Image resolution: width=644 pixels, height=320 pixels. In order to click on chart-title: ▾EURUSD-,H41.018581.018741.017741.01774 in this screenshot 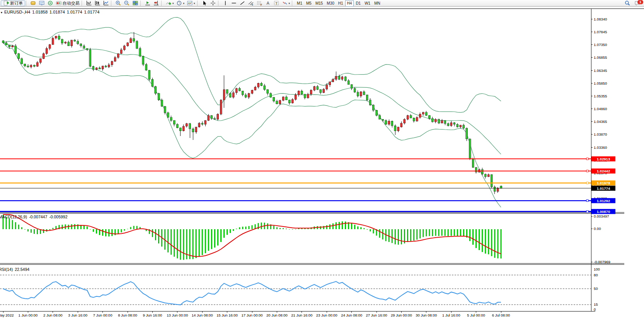, I will do `click(51, 12)`.